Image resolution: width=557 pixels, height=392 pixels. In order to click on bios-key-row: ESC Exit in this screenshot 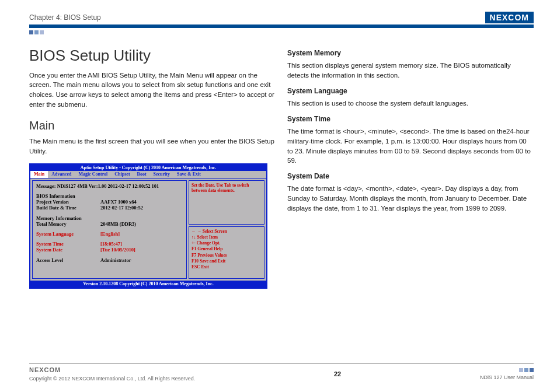, I will do `click(227, 267)`.